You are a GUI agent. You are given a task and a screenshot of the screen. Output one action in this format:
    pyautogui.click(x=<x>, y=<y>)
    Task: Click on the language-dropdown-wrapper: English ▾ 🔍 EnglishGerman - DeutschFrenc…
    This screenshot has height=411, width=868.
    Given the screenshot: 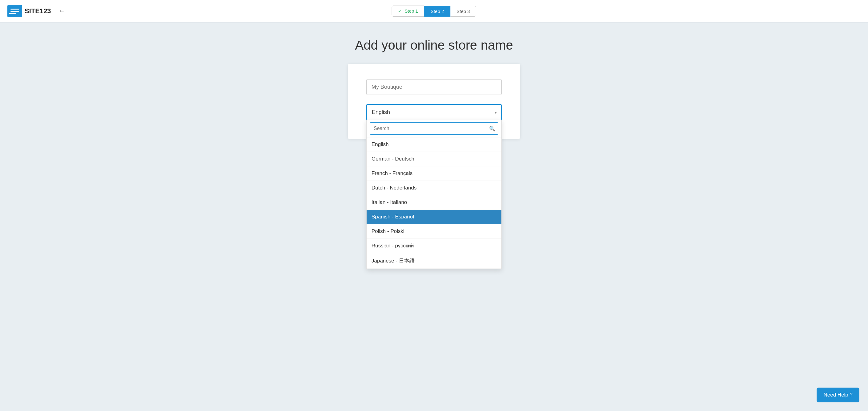 What is the action you would take?
    pyautogui.click(x=434, y=112)
    